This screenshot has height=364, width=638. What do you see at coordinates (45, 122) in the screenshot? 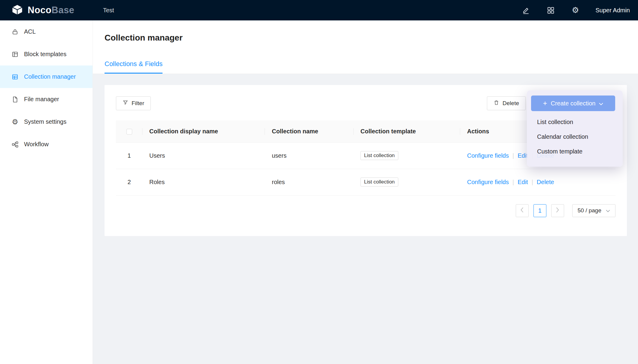
I see `sidebar-item-label: System settings` at bounding box center [45, 122].